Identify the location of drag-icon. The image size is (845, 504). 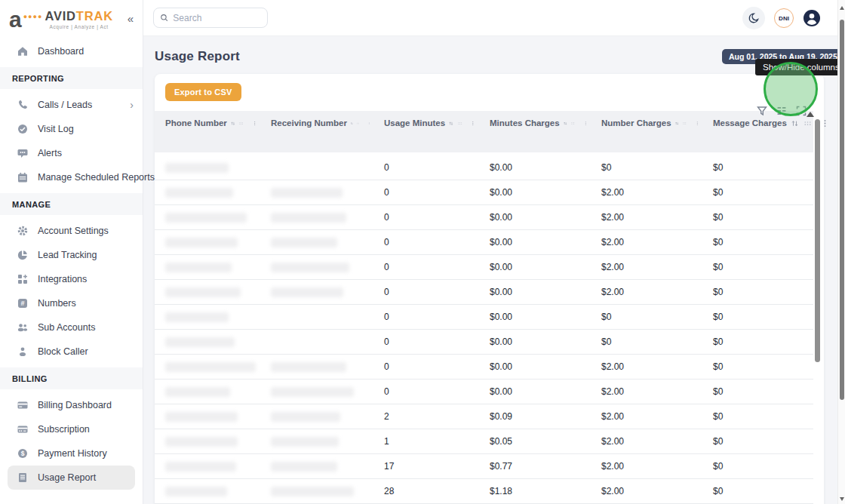
(573, 124).